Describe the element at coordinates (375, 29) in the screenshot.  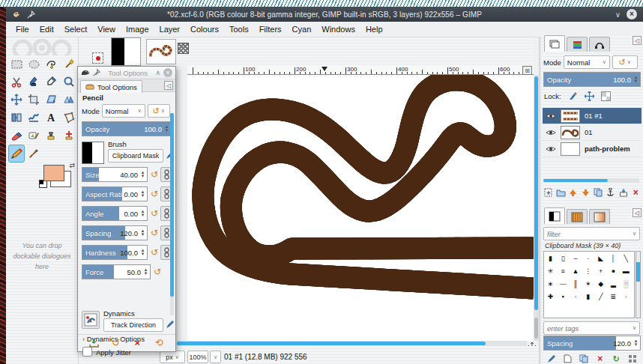
I see `menu-help: Help` at that location.